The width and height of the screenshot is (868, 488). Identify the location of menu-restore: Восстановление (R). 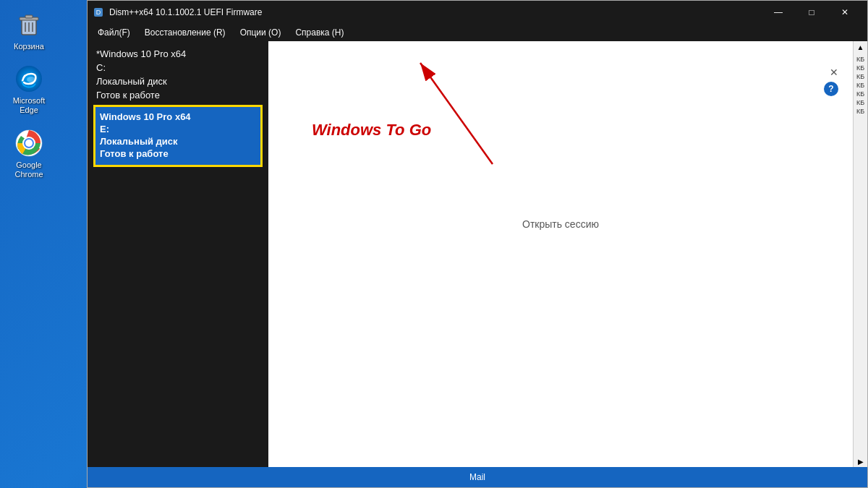
(185, 33).